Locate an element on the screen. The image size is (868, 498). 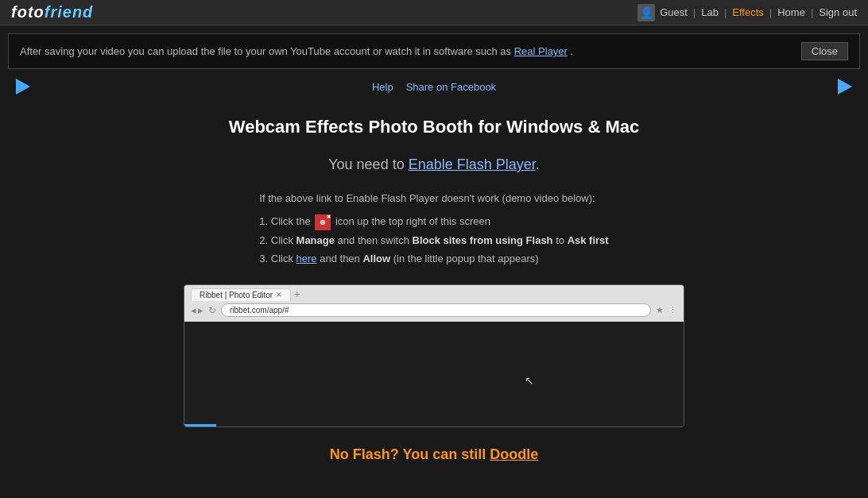
star-icon: ★ is located at coordinates (660, 310).